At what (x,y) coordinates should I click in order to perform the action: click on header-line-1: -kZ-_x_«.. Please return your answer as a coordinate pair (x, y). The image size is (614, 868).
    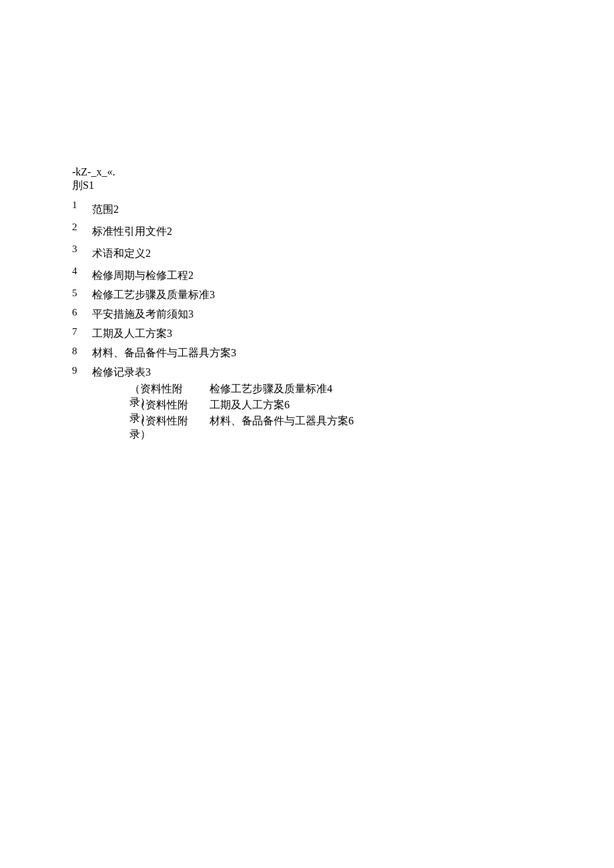
    Looking at the image, I should click on (343, 172).